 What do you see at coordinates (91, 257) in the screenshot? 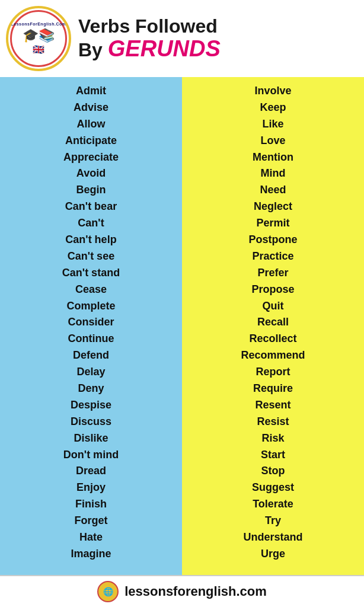
I see `list-item: Can't see` at bounding box center [91, 257].